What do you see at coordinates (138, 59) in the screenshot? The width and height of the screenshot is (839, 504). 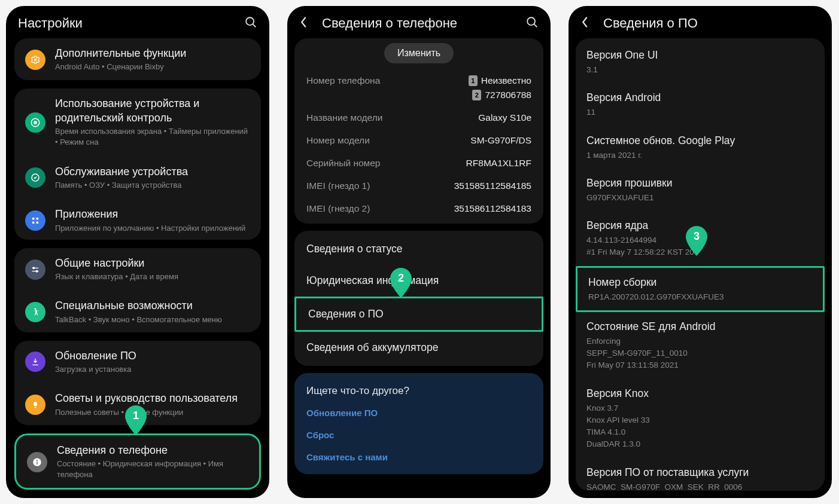 I see `settings-group-1: Дополнительные функции Android Auto • Сц…` at bounding box center [138, 59].